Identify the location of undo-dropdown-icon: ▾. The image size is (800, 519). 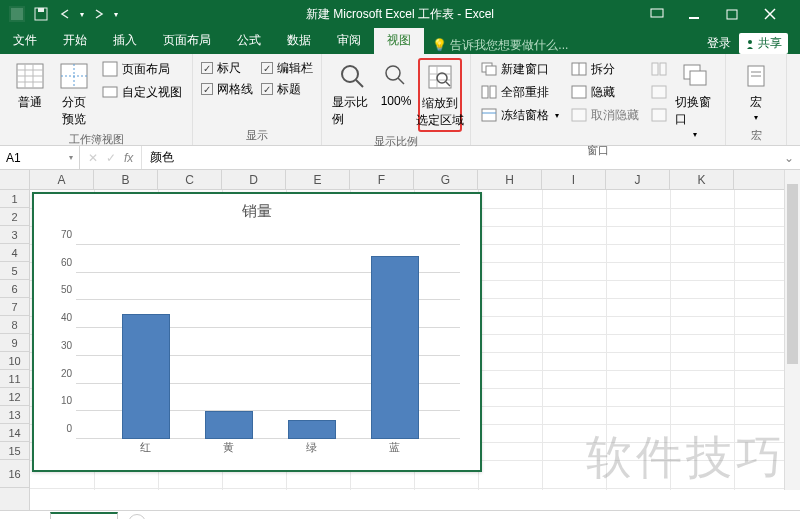
(82, 14).